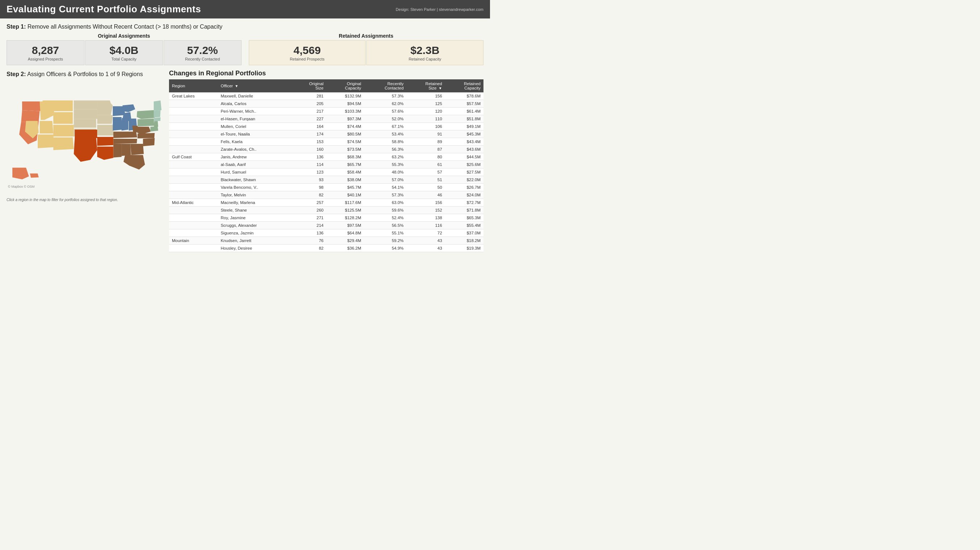  I want to click on cell-original-capacity: $29.4M, so click(345, 241).